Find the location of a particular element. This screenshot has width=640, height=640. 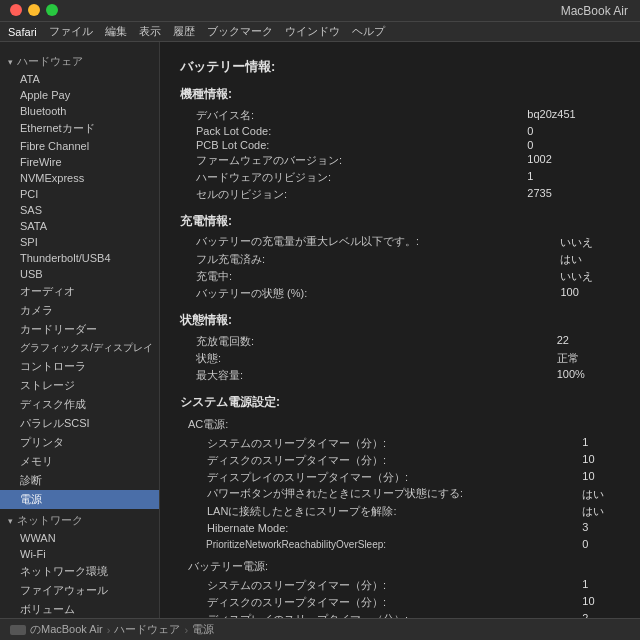

bottom-bar: のMacBook Air › ハードウェア › 電源 is located at coordinates (320, 629).